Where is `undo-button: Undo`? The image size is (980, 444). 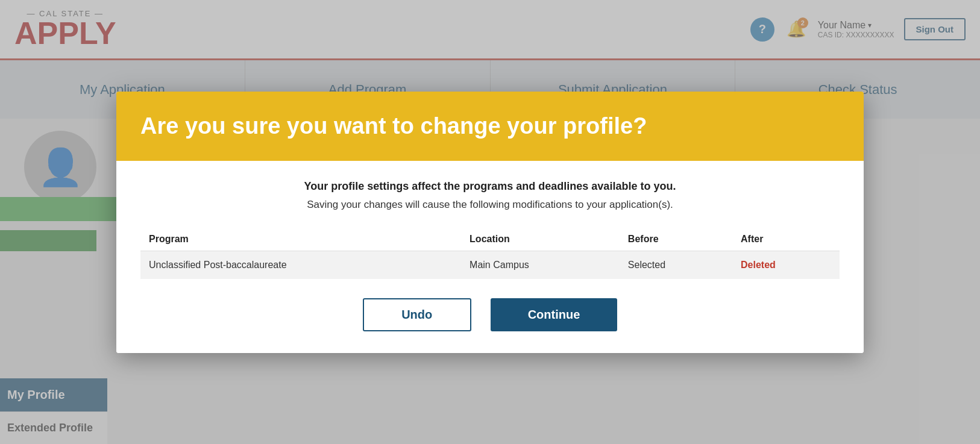 undo-button: Undo is located at coordinates (417, 314).